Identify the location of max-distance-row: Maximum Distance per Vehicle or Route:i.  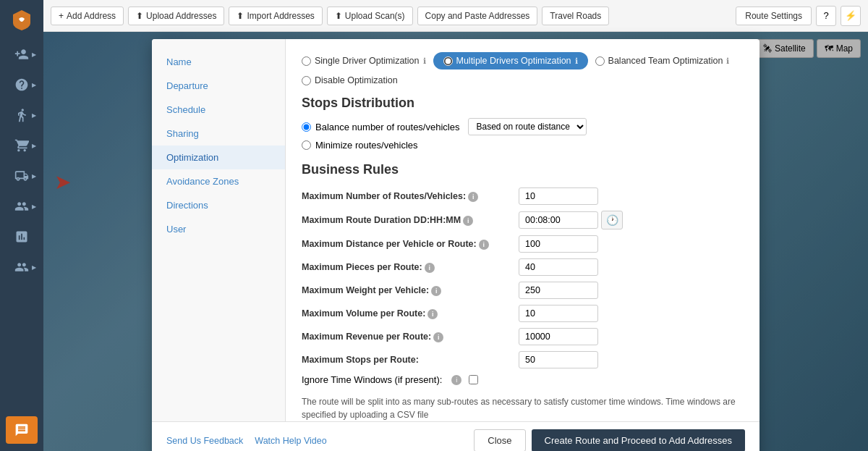
(522, 244).